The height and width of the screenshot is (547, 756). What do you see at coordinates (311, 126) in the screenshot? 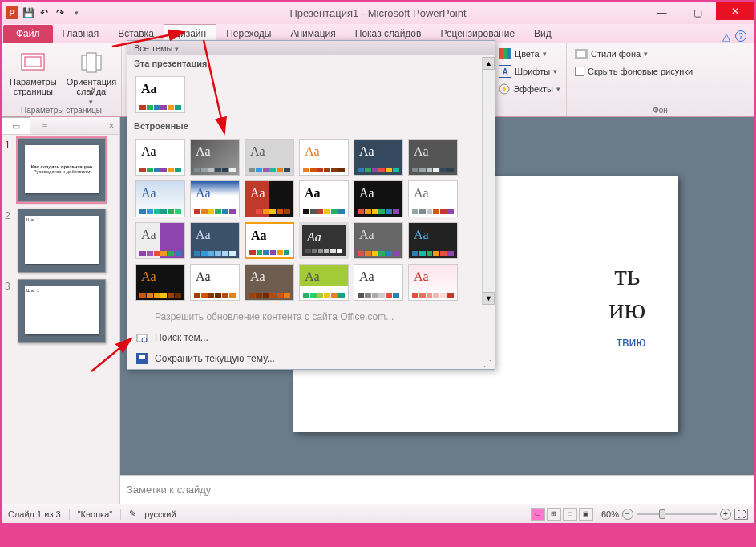
I see `themes-builtin-label: Встроенные` at bounding box center [311, 126].